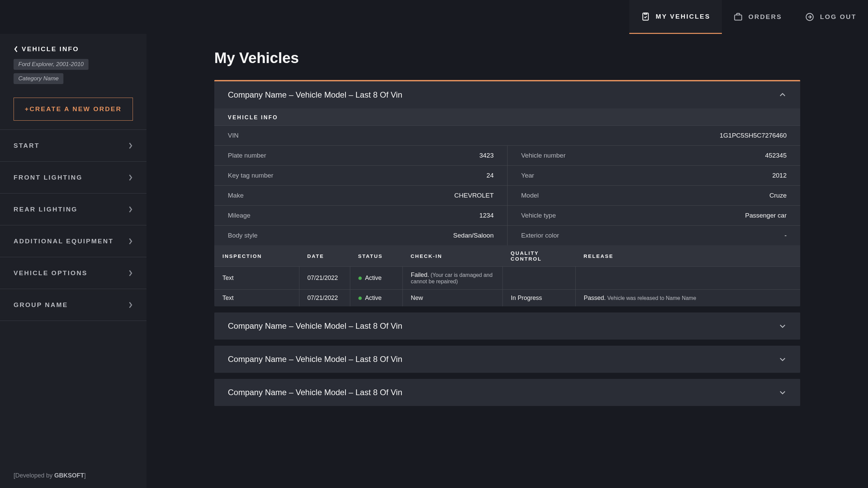 The height and width of the screenshot is (488, 868). I want to click on sidebar-item-start: START, so click(73, 146).